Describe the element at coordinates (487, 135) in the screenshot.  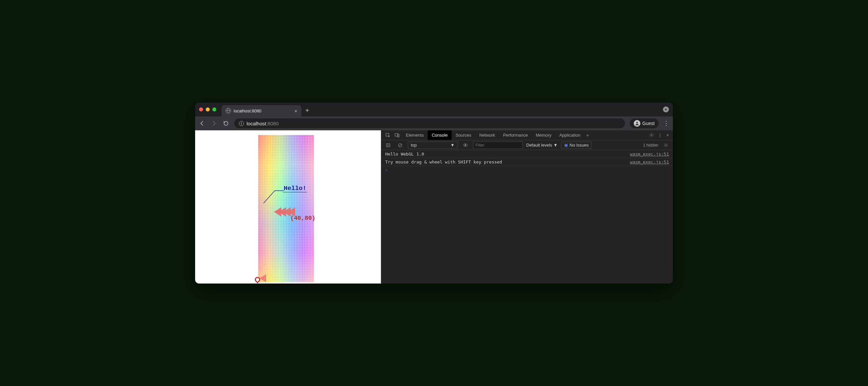
I see `tab-network: Network` at that location.